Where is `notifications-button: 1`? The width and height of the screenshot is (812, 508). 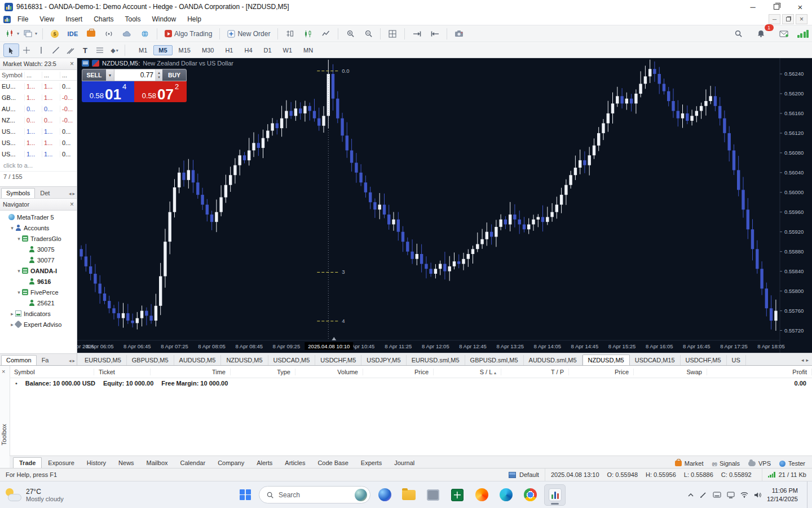 notifications-button: 1 is located at coordinates (761, 34).